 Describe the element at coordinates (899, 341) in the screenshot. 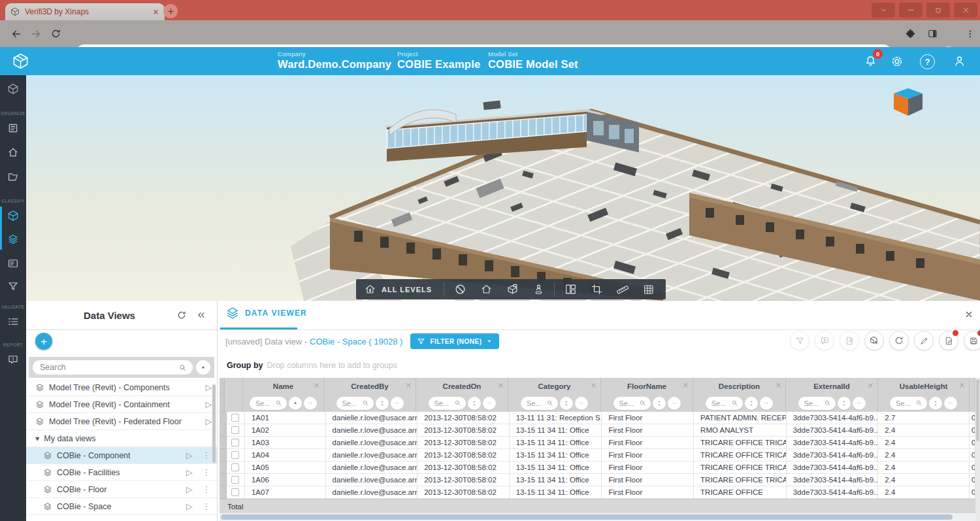

I see `refresh-table-icon` at that location.